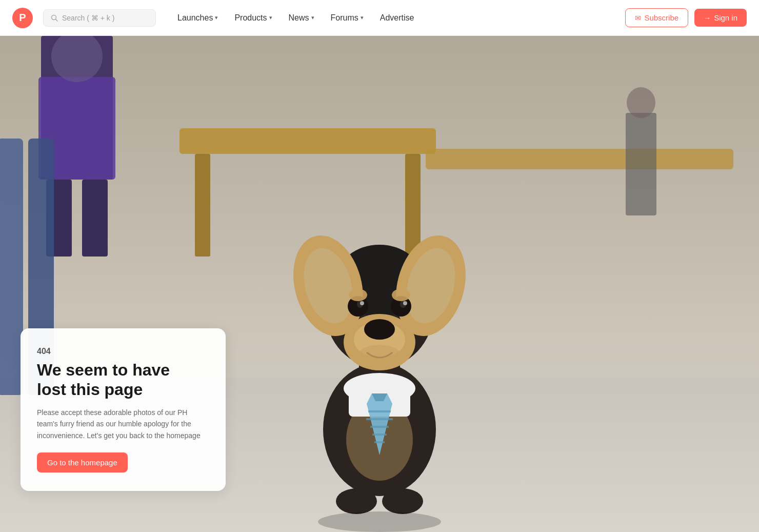 The image size is (759, 532). What do you see at coordinates (397, 18) in the screenshot?
I see `nav-item-advertise: Advertise` at bounding box center [397, 18].